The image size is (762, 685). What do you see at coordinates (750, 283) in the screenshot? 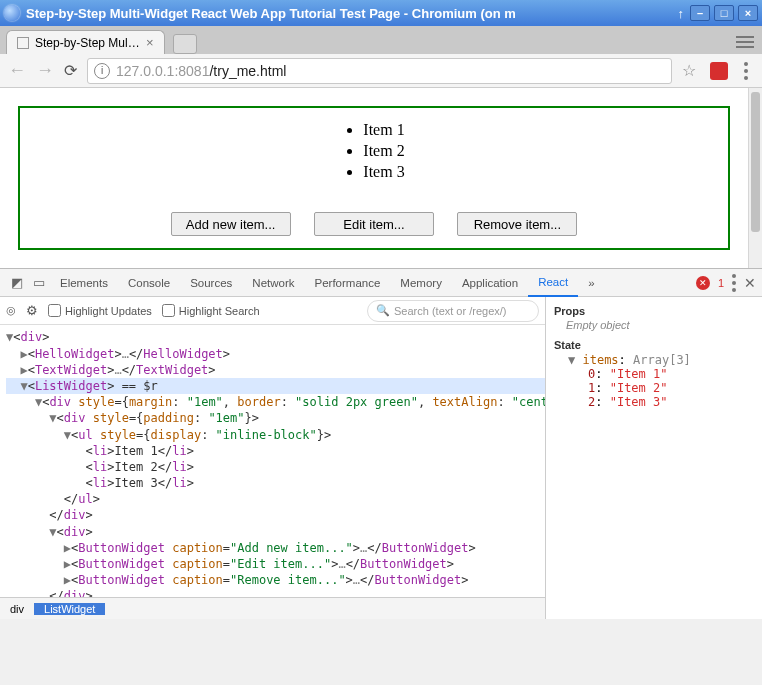
I see `devtools-close-icon: ✕` at bounding box center [750, 283].